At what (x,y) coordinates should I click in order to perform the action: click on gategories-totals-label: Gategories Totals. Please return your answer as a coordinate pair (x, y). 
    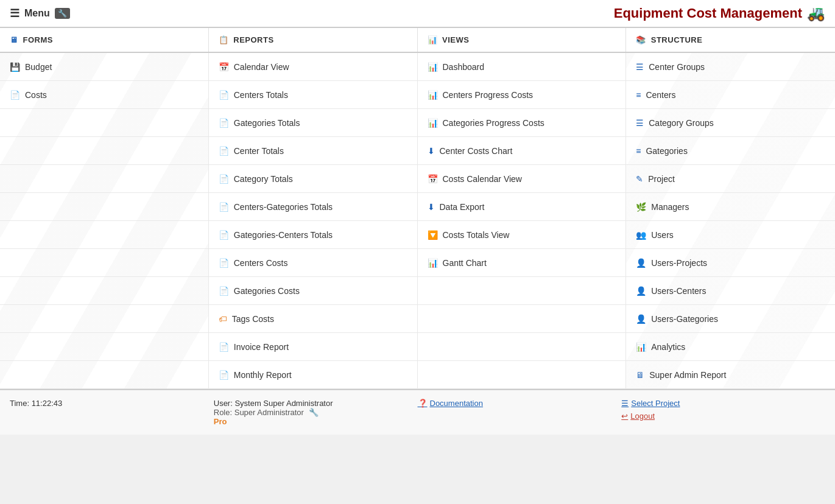
    Looking at the image, I should click on (267, 123).